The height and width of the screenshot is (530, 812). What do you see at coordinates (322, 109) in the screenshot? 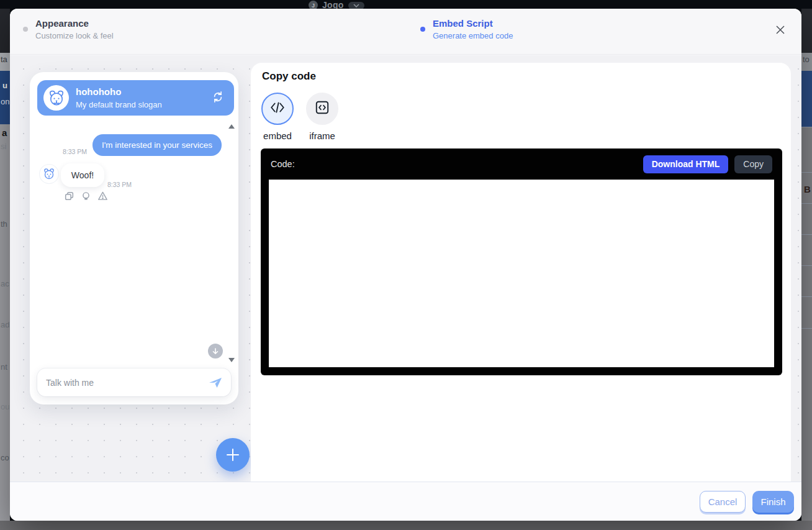
I see `iframe-icon` at bounding box center [322, 109].